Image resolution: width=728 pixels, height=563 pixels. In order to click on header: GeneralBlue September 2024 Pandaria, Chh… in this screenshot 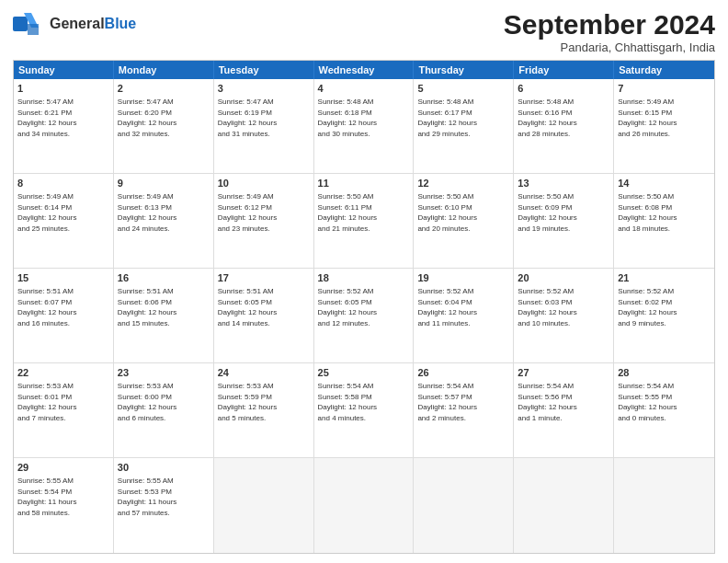, I will do `click(364, 31)`.